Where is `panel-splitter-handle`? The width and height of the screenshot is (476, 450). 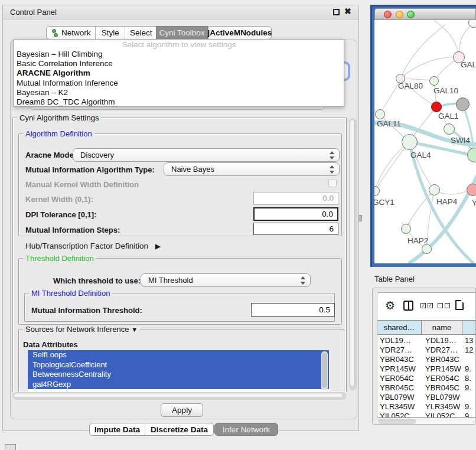
panel-splitter-handle is located at coordinates (360, 219).